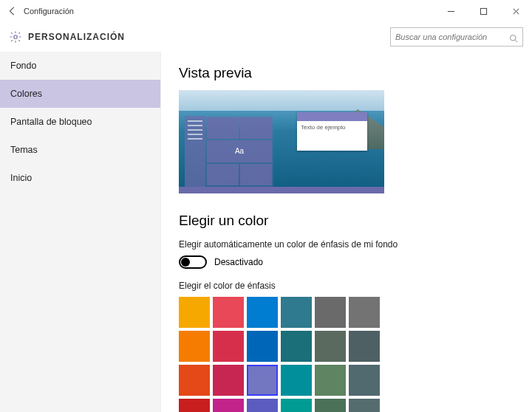  I want to click on back-button, so click(13, 11).